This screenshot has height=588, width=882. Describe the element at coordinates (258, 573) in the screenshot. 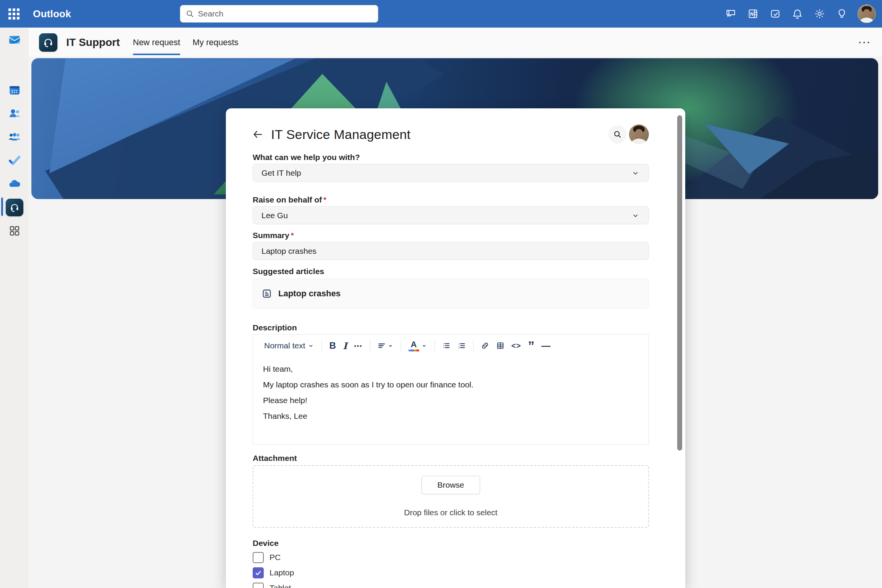

I see `checkbox-laptop` at that location.